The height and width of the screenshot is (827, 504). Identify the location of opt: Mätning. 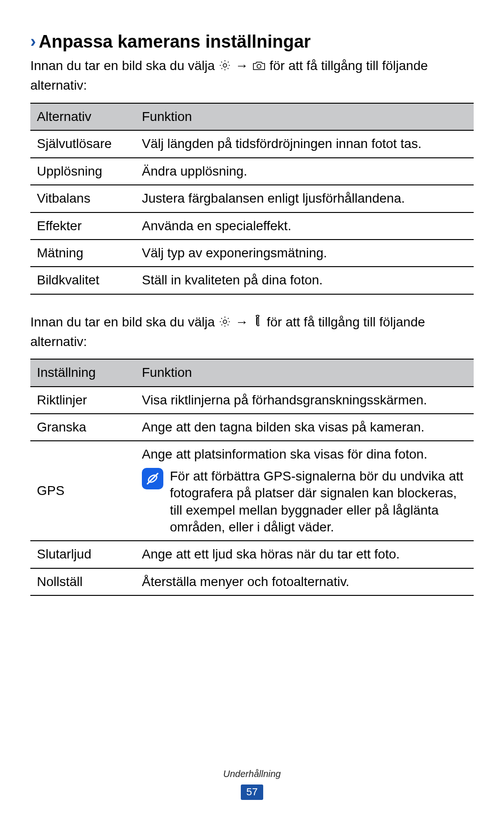
(83, 253).